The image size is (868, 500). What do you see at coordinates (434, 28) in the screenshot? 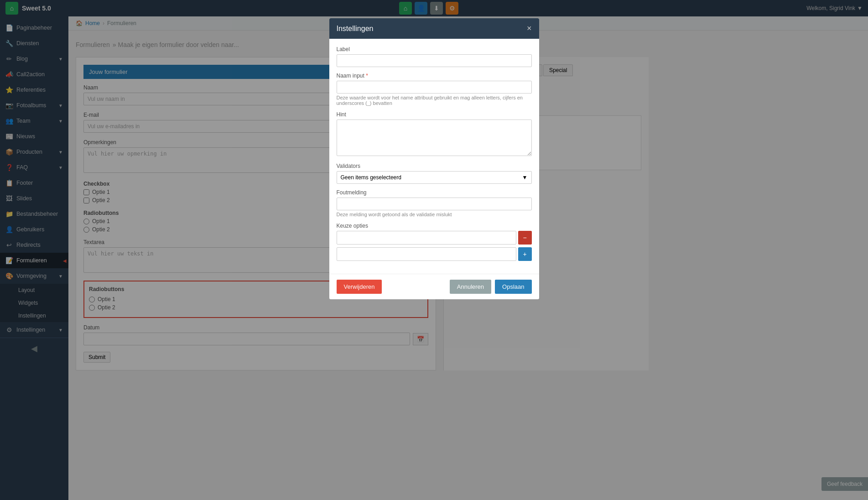
I see `modal-header: Instellingen ×` at bounding box center [434, 28].